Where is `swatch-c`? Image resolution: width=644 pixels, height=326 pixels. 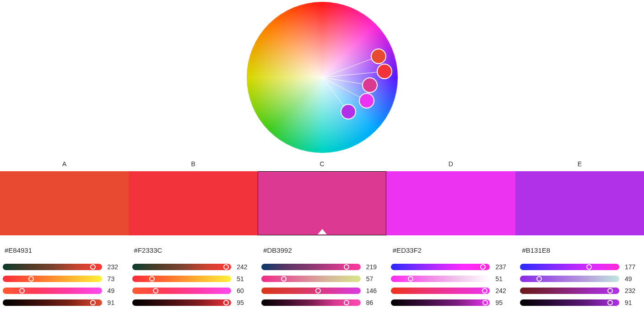
swatch-c is located at coordinates (322, 203).